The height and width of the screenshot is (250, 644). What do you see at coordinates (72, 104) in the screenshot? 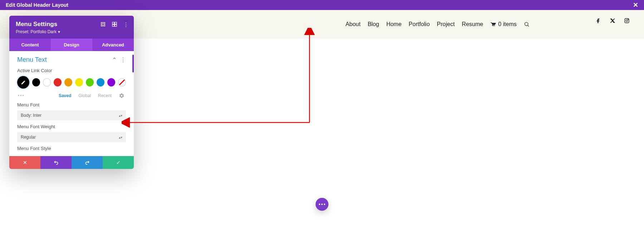
I see `panel-body: Menu Text ⌃ ⋮ Active Link Color` at bounding box center [72, 104].